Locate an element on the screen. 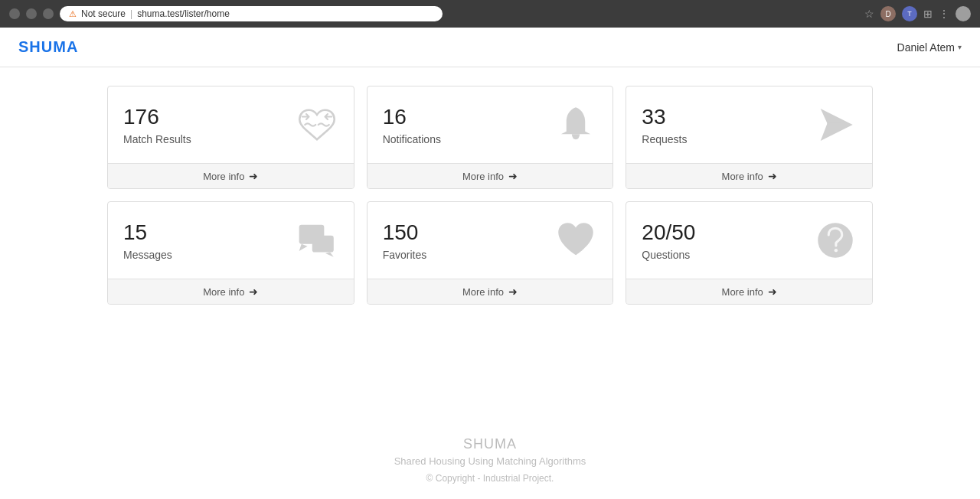 The image size is (980, 499). questions-number: 20/50 is located at coordinates (668, 233).